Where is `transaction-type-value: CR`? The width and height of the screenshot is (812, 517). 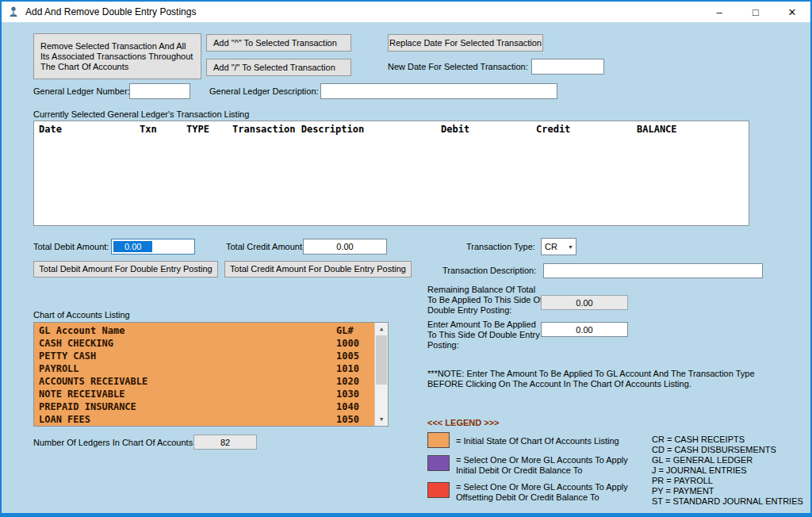 transaction-type-value: CR is located at coordinates (551, 247).